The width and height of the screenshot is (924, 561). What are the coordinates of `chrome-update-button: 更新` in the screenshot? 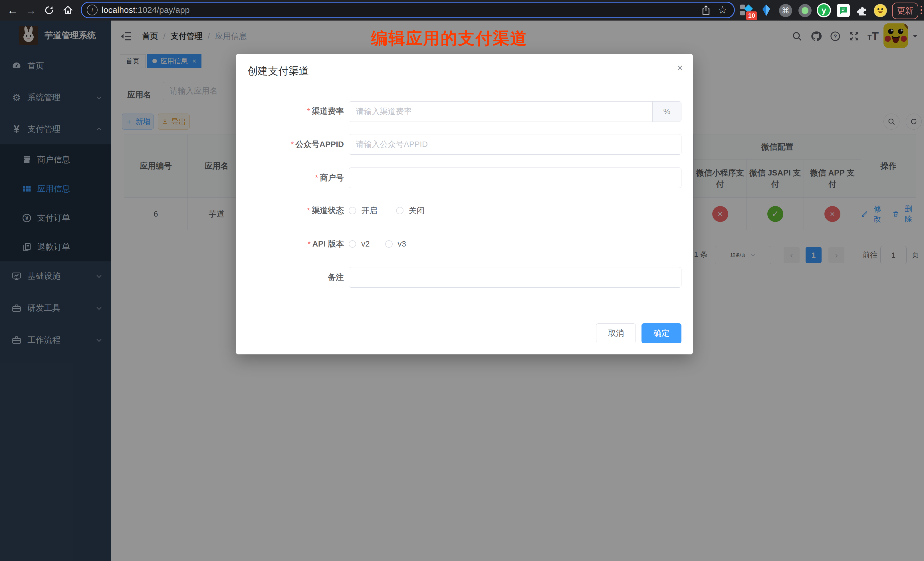 It's located at (905, 11).